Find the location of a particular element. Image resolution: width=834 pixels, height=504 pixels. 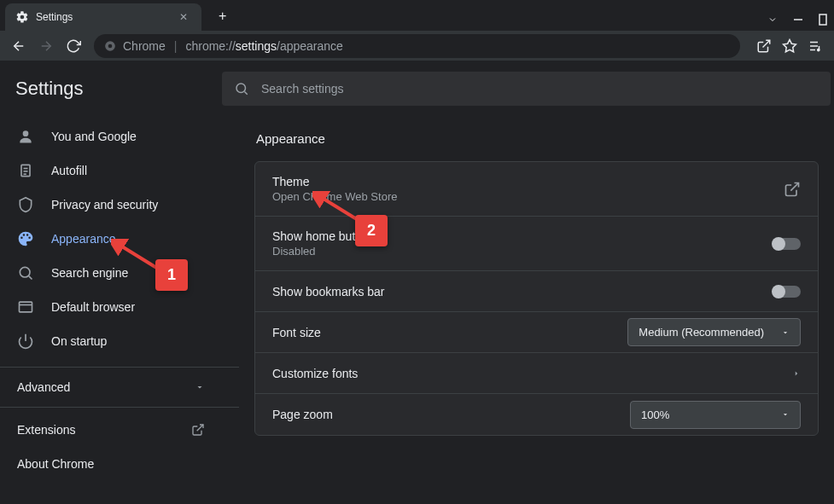

maximize-icon is located at coordinates (823, 20).